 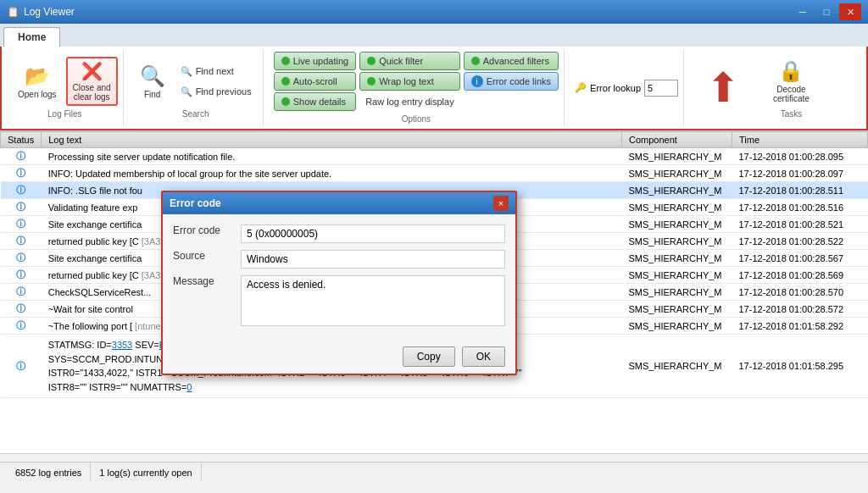 I want to click on group-search: 🔍 Find 🔍 Find next 🔍 Find previous Searc…, so click(x=197, y=88).